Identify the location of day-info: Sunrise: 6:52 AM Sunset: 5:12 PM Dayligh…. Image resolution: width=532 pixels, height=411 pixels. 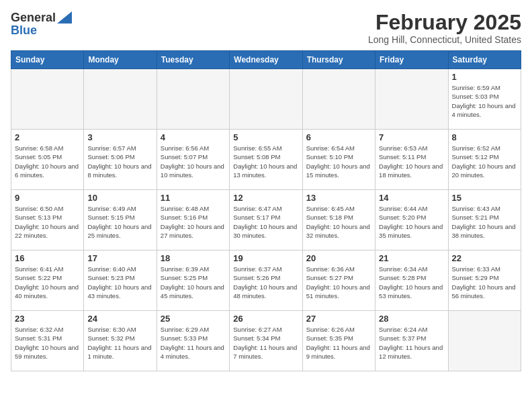
(485, 161).